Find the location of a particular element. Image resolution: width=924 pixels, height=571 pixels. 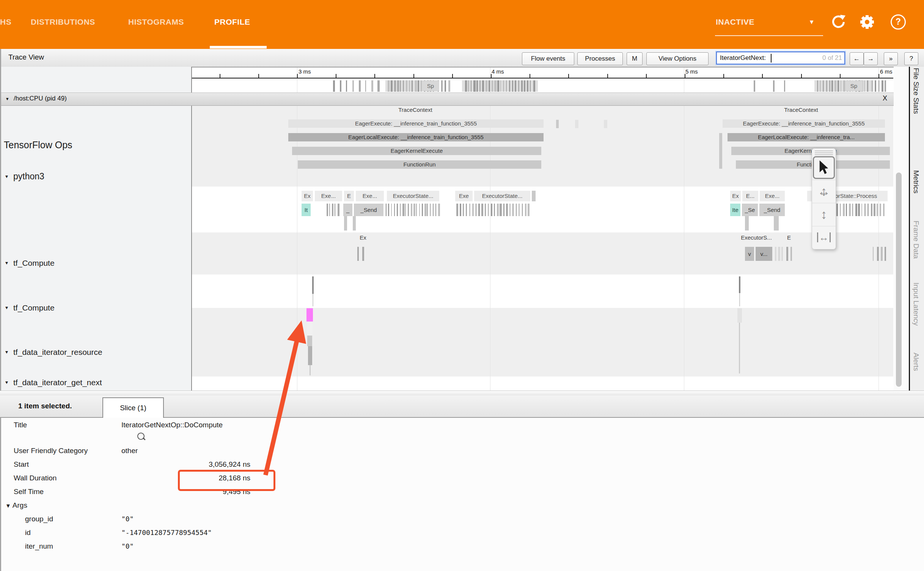

trace-event: FunctionRun is located at coordinates (420, 165).